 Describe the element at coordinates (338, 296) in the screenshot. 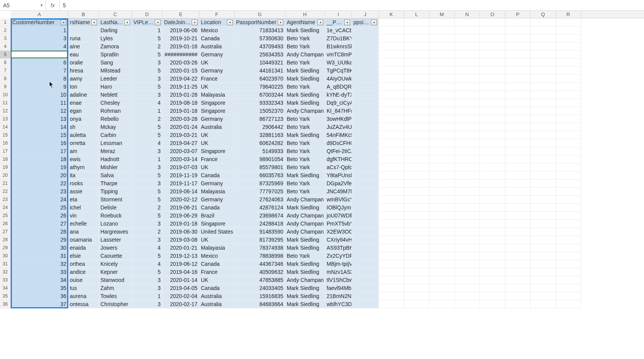

I see `cell: 21BmN2Nzdkc` at that location.